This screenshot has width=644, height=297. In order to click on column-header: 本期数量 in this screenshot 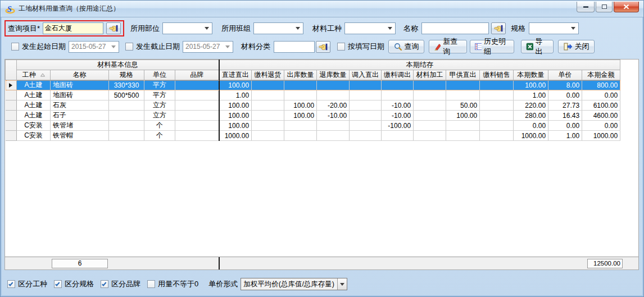, I will do `click(531, 75)`.